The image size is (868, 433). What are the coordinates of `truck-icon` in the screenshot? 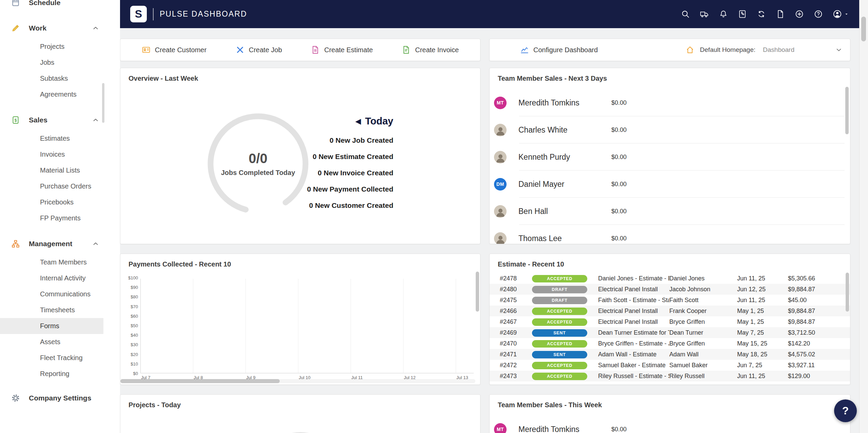 It's located at (705, 14).